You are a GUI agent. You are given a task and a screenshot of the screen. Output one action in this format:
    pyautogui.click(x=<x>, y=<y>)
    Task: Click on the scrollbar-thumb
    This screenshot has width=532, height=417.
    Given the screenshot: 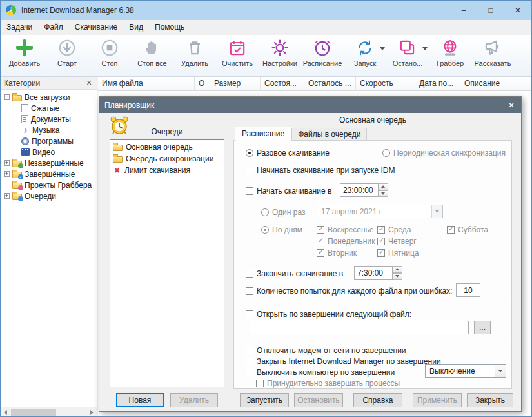 What is the action you would take?
    pyautogui.click(x=34, y=412)
    